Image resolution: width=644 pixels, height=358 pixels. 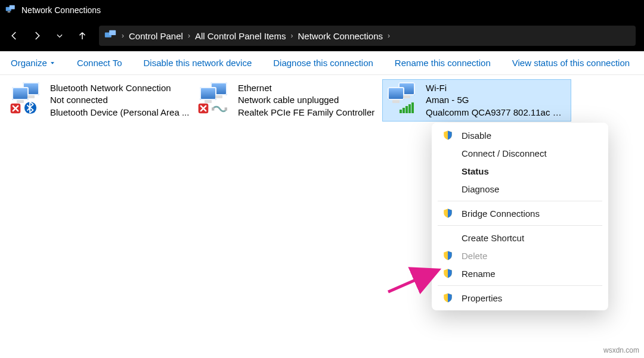 I want to click on menu-label: Rename, so click(x=478, y=274).